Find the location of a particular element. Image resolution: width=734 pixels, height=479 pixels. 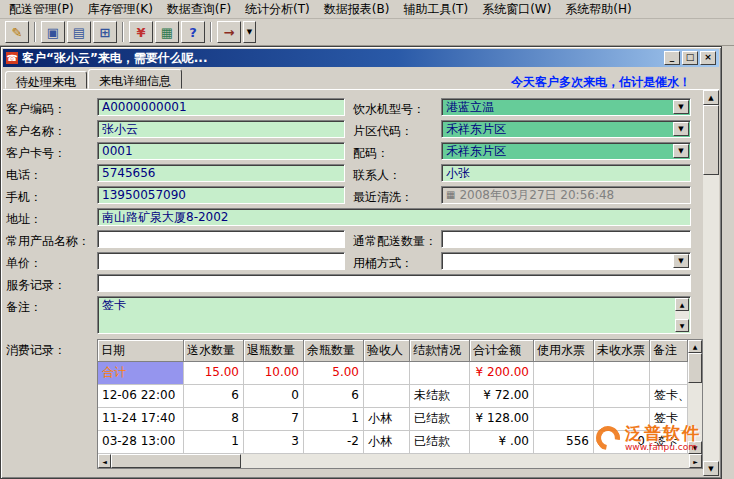

column-header: 验收人 is located at coordinates (387, 351).